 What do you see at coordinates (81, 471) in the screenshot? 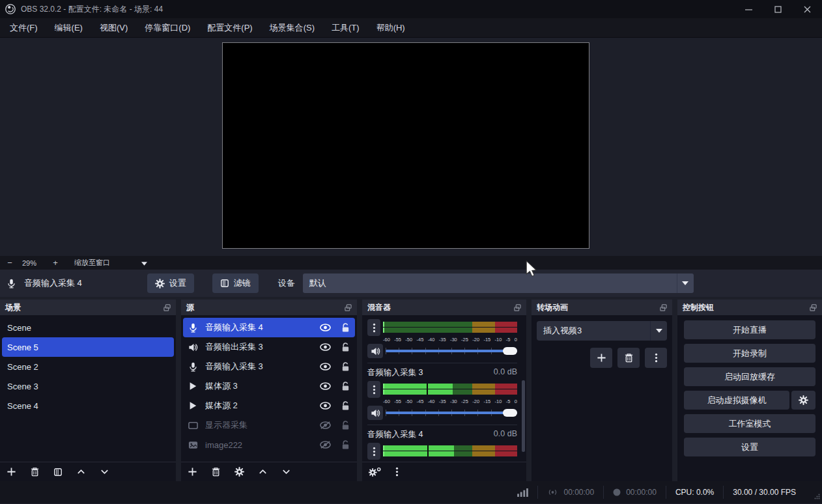
I see `move-scene-up-button` at bounding box center [81, 471].